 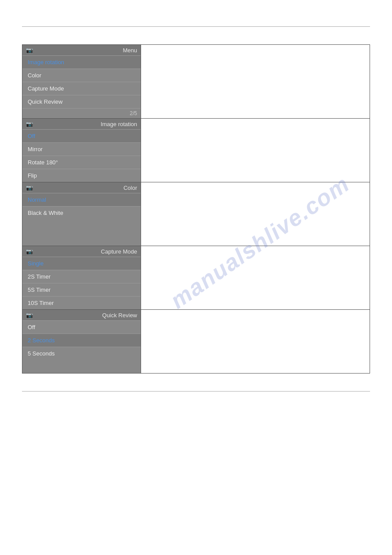 I want to click on panel-quickreview-title: Quick Review, so click(x=120, y=316).